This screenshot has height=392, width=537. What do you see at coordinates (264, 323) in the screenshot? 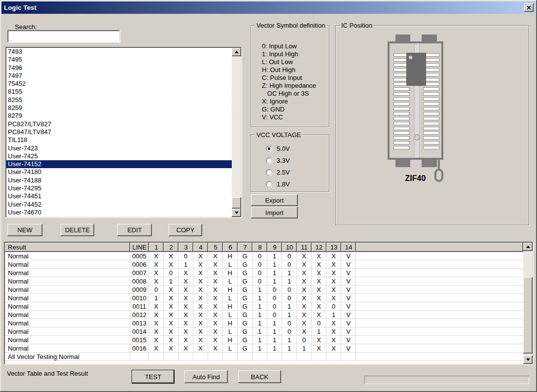
I see `table-row: Normal0013XXXXXHG110X0XV` at bounding box center [264, 323].